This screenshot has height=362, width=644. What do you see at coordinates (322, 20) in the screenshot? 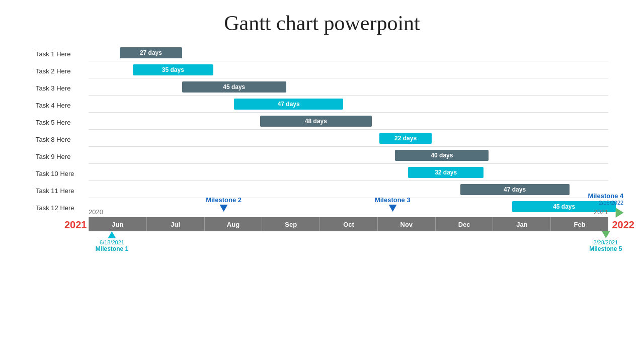
I see `page-title: Gantt chart powerpoint` at bounding box center [322, 20].